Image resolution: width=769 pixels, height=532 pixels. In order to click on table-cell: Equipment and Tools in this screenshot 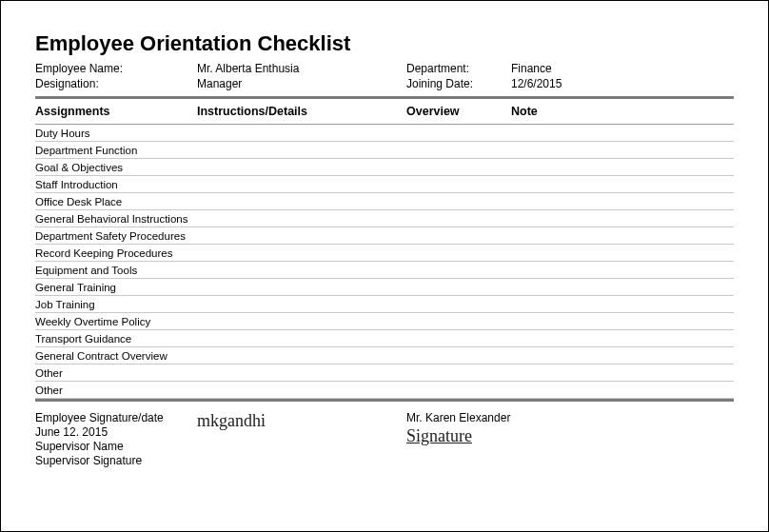, I will do `click(116, 270)`.